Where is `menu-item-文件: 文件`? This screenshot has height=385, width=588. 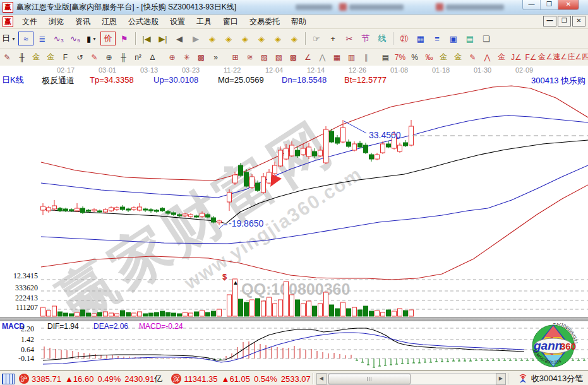
menu-item-文件: 文件 is located at coordinates (30, 21).